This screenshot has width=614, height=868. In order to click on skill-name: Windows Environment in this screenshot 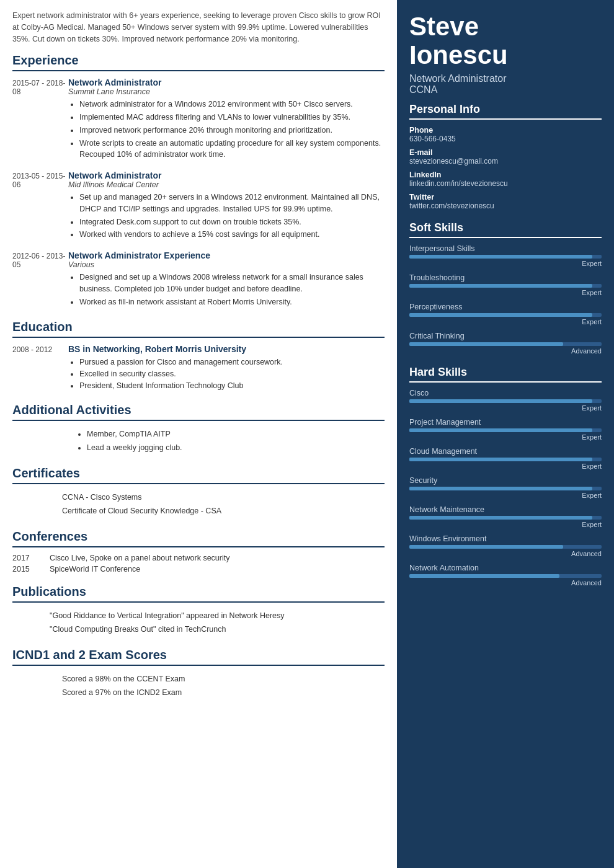, I will do `click(505, 539)`.